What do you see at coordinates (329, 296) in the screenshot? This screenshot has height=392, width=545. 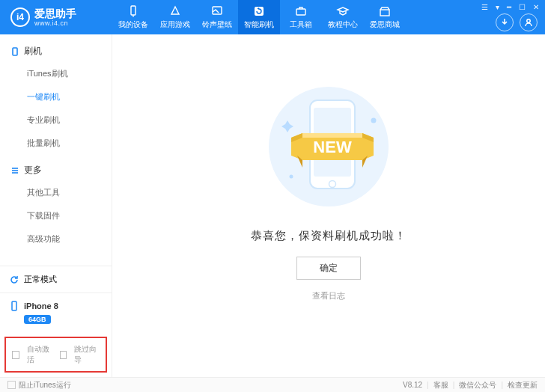 I see `view-log-link: 查看日志` at bounding box center [329, 296].